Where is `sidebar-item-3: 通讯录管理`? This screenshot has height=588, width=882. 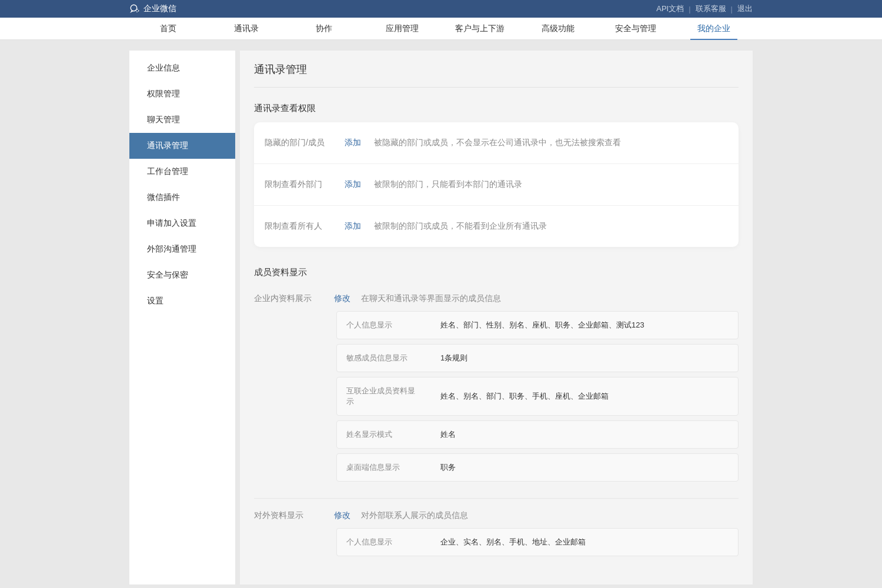
sidebar-item-3: 通讯录管理 is located at coordinates (182, 146).